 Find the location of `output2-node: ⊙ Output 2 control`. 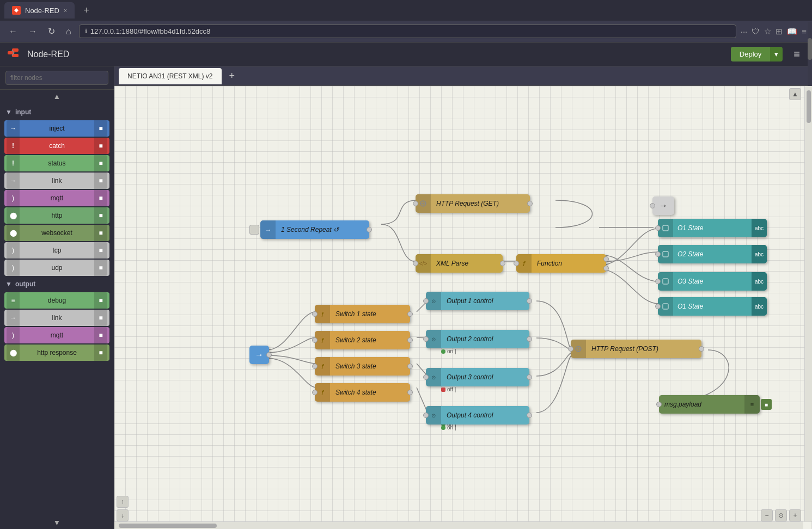

output2-node: ⊙ Output 2 control is located at coordinates (478, 339).